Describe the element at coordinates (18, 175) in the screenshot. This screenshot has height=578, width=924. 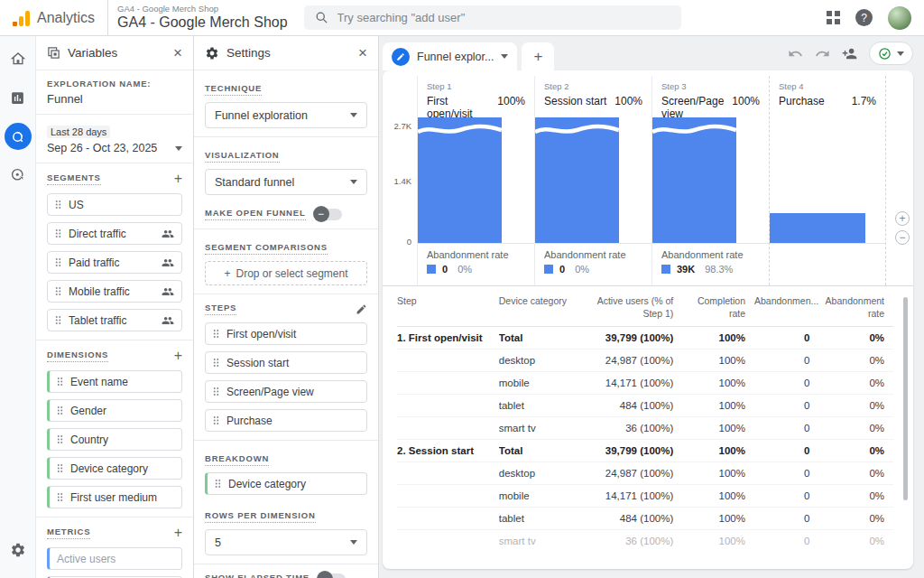
I see `advertising-icon` at that location.